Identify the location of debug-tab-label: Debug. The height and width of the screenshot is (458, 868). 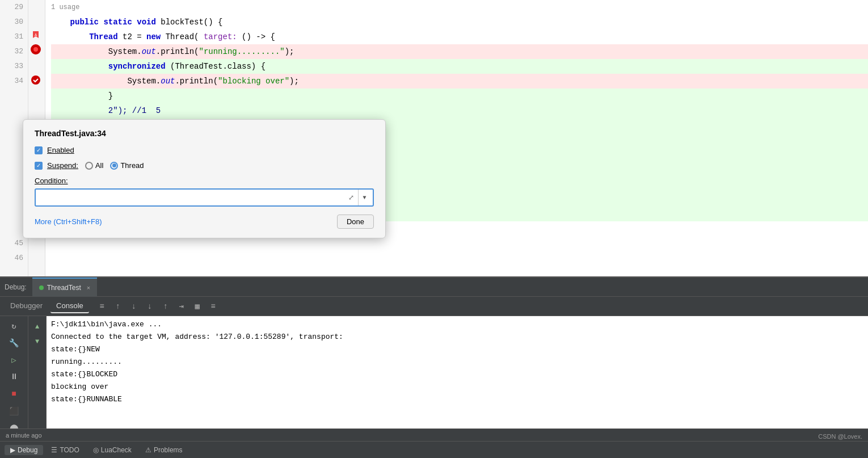
(27, 450).